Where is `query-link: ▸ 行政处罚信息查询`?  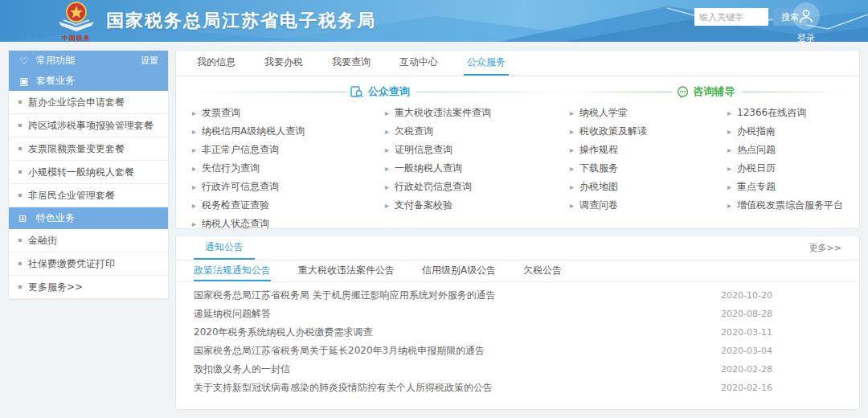
query-link: ▸ 行政处罚信息查询 is located at coordinates (477, 186).